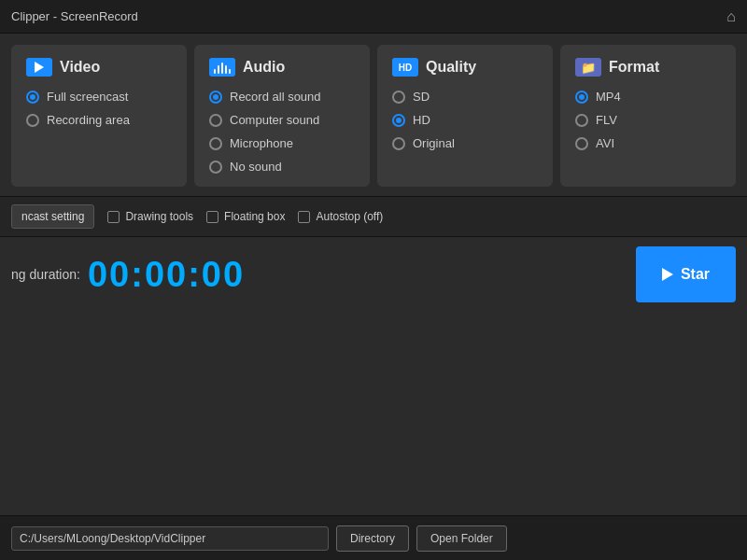 This screenshot has width=747, height=560. What do you see at coordinates (465, 119) in the screenshot?
I see `quality-option-hd: HD` at bounding box center [465, 119].